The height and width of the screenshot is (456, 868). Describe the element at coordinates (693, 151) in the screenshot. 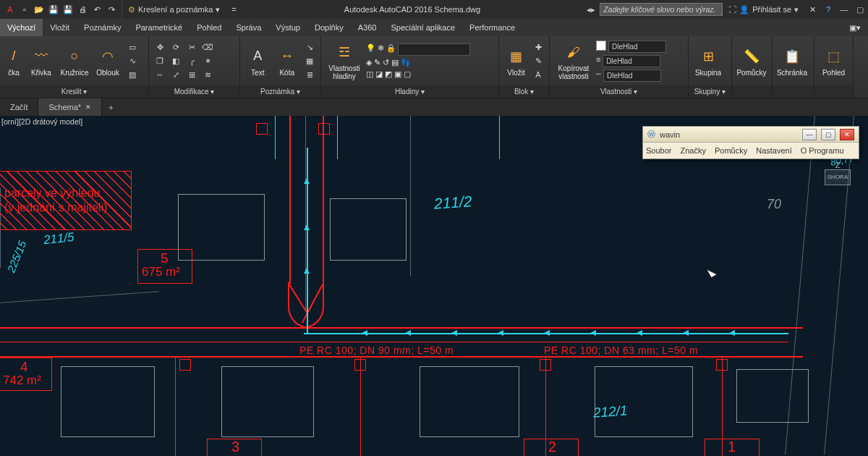

I see `wavin-menu-znacky: Značky` at that location.